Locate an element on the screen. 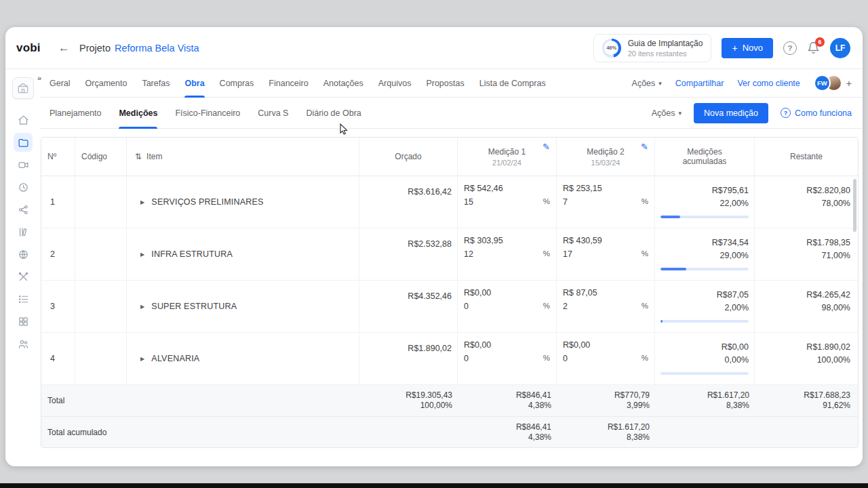 The width and height of the screenshot is (868, 488). guide-subtitle: 20 itens restantes is located at coordinates (666, 54).